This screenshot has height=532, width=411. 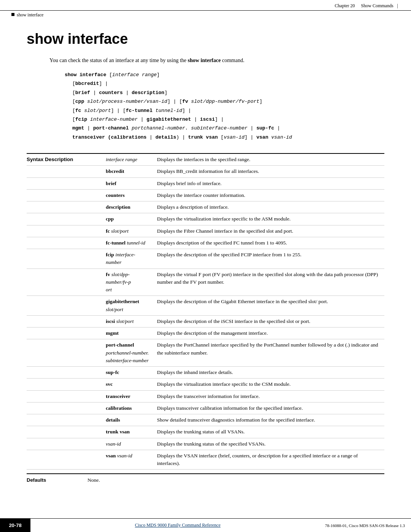 I want to click on term-cpp: cpp, so click(x=128, y=219).